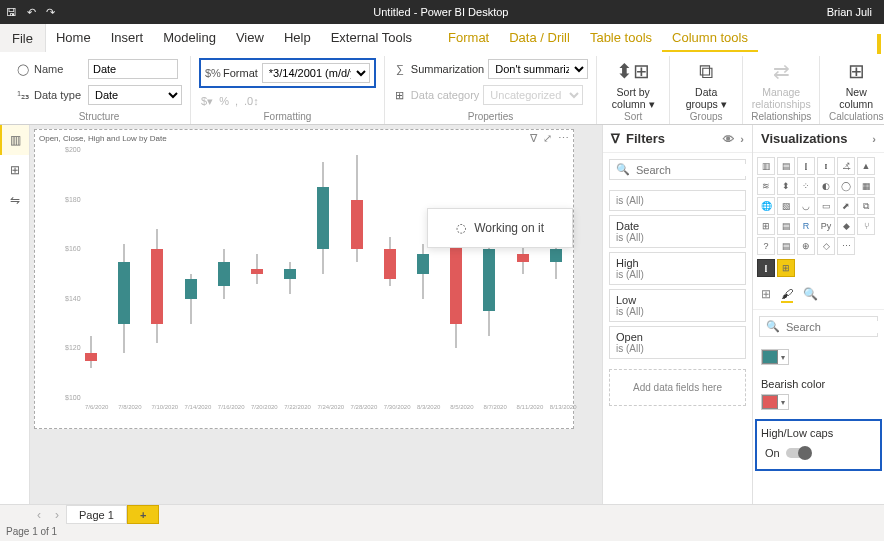 Image resolution: width=884 pixels, height=541 pixels. What do you see at coordinates (207, 102) in the screenshot?
I see `currency-icon: $▾` at bounding box center [207, 102].